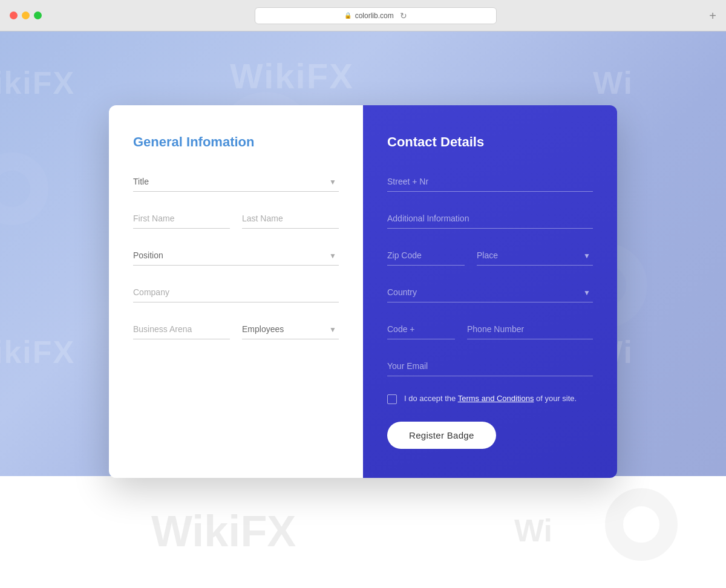 The image size is (726, 588). What do you see at coordinates (490, 367) in the screenshot?
I see `email-field-group` at bounding box center [490, 367].